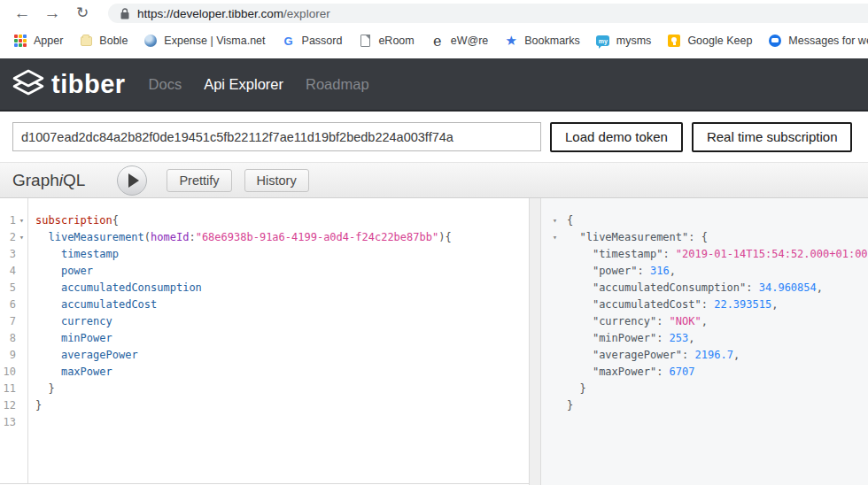  What do you see at coordinates (77, 271) in the screenshot?
I see `code-token: power` at bounding box center [77, 271].